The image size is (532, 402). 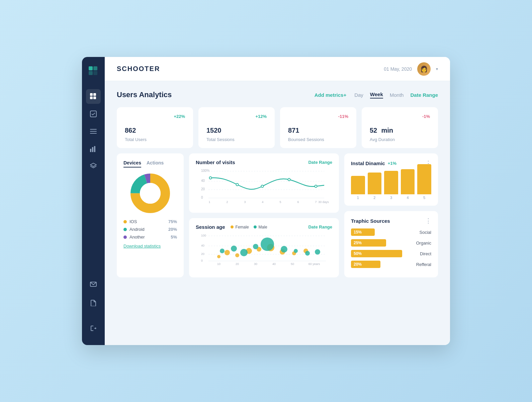 I want to click on filter-week: Week, so click(x=377, y=95).